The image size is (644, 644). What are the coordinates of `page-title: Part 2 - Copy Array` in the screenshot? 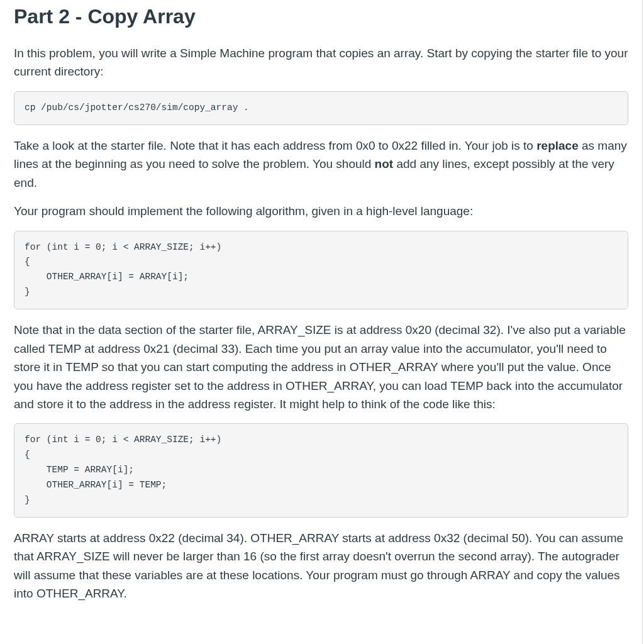 It's located at (321, 18).